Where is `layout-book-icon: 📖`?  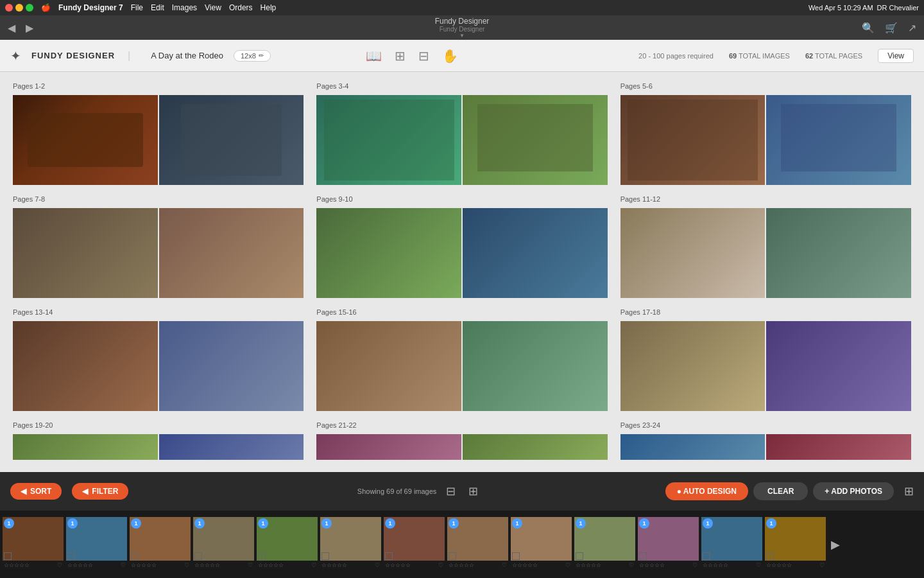 layout-book-icon: 📖 is located at coordinates (373, 56).